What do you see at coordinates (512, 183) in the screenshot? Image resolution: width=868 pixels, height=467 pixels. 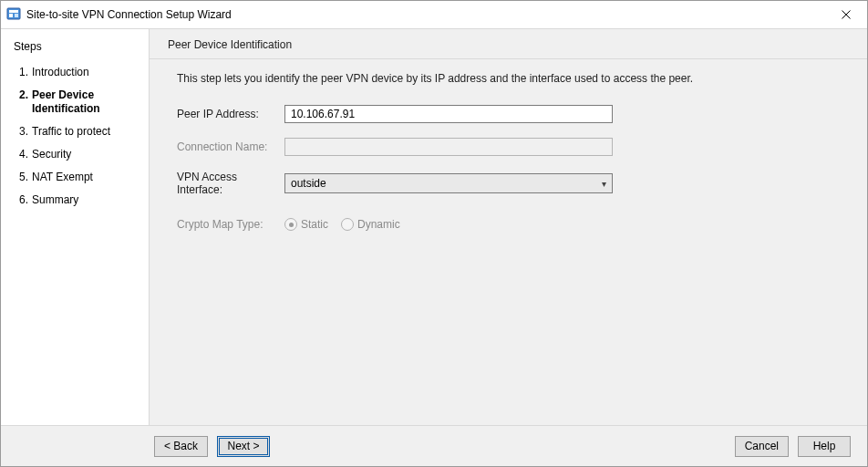 I see `row-vpn-interface: VPN Access Interface: outside ▾` at bounding box center [512, 183].